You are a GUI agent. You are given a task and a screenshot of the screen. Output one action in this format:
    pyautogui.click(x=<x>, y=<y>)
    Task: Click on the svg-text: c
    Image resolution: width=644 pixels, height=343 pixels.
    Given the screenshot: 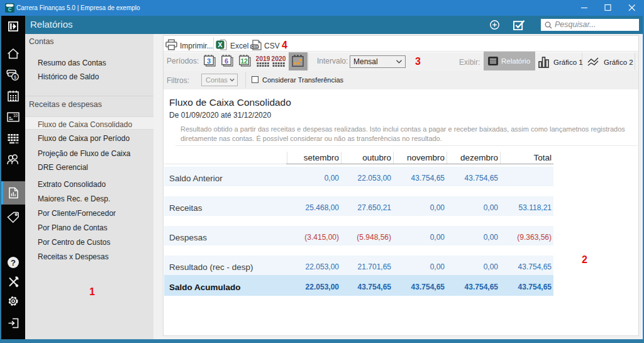 What is the action you would take?
    pyautogui.click(x=10, y=9)
    